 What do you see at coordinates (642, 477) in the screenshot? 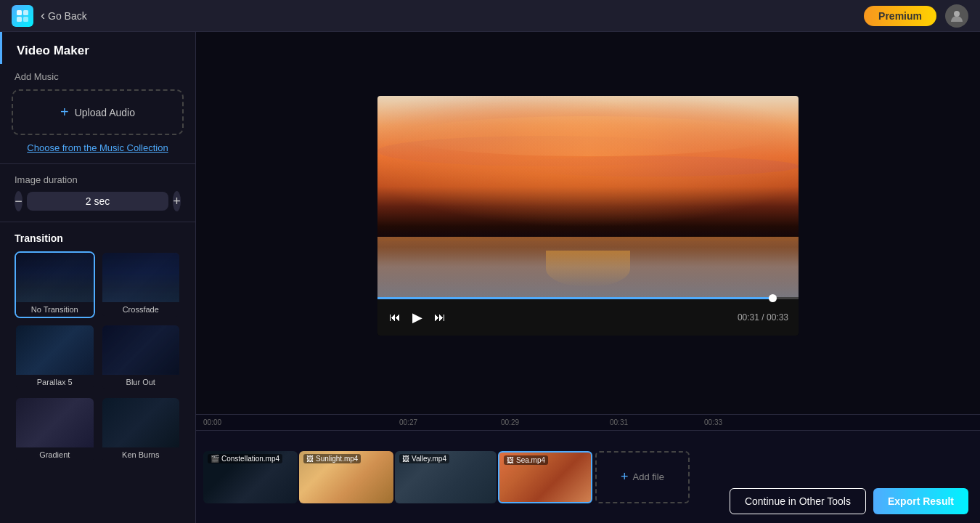
I see `add-file-button: + Add file` at bounding box center [642, 477].